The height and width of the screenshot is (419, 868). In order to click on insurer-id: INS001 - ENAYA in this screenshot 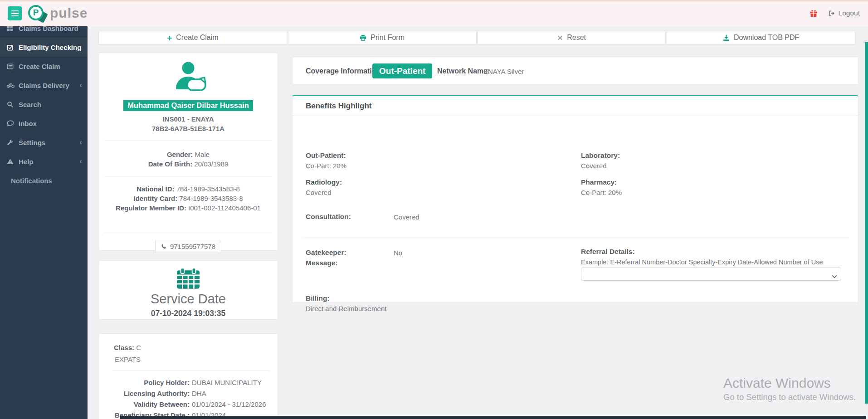, I will do `click(188, 119)`.